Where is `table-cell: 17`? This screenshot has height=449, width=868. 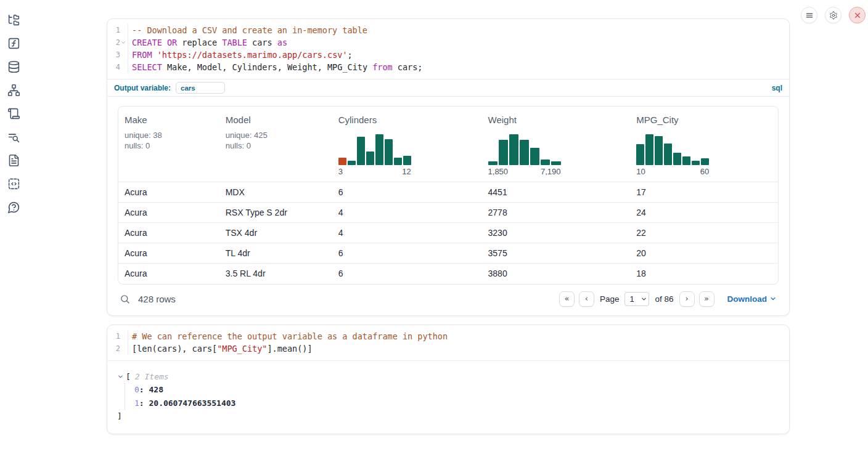
table-cell: 17 is located at coordinates (704, 192).